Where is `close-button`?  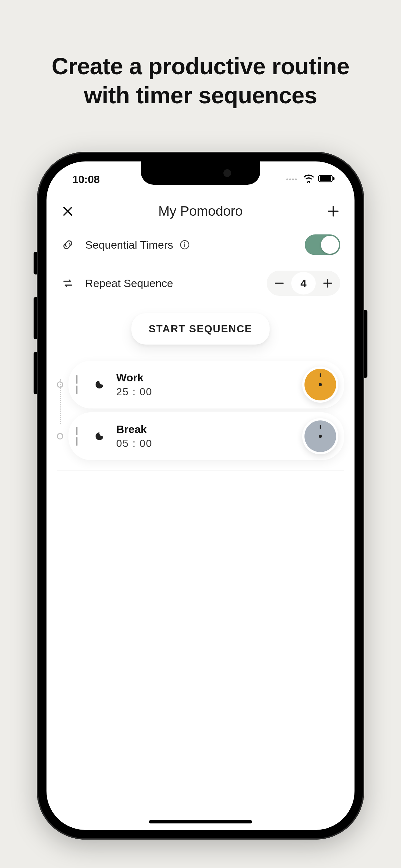
close-button is located at coordinates (68, 211).